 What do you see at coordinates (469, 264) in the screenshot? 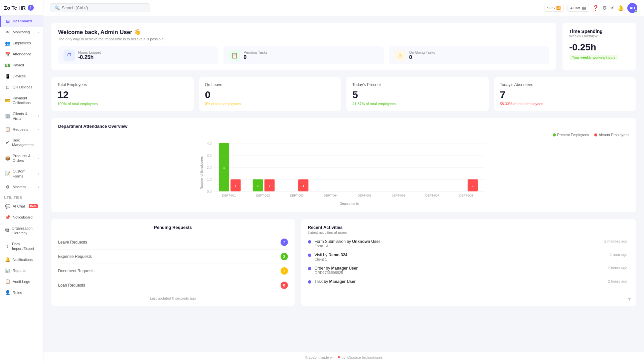
I see `activities-list: Form Submission by Unknown User Form 1A …` at bounding box center [469, 264].